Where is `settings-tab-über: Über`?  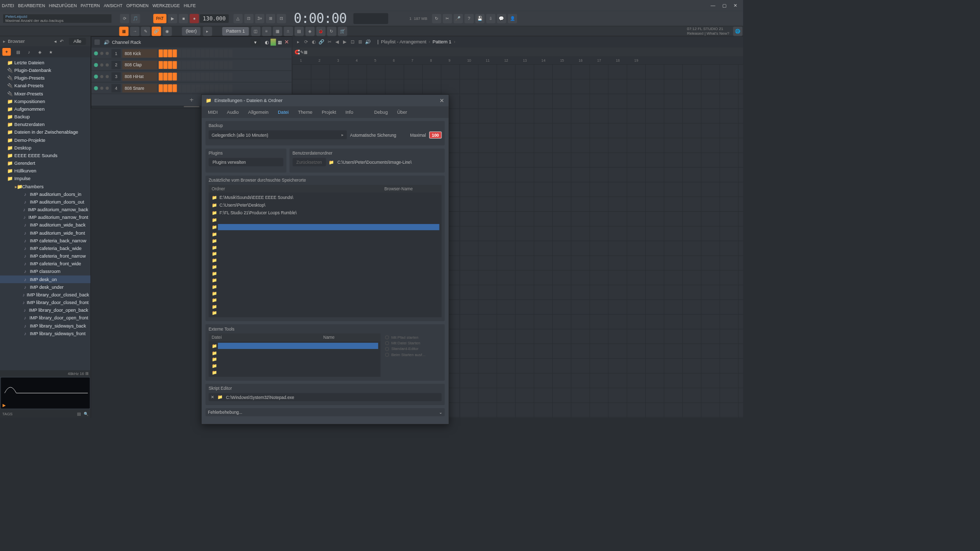
settings-tab-über: Über is located at coordinates (402, 112).